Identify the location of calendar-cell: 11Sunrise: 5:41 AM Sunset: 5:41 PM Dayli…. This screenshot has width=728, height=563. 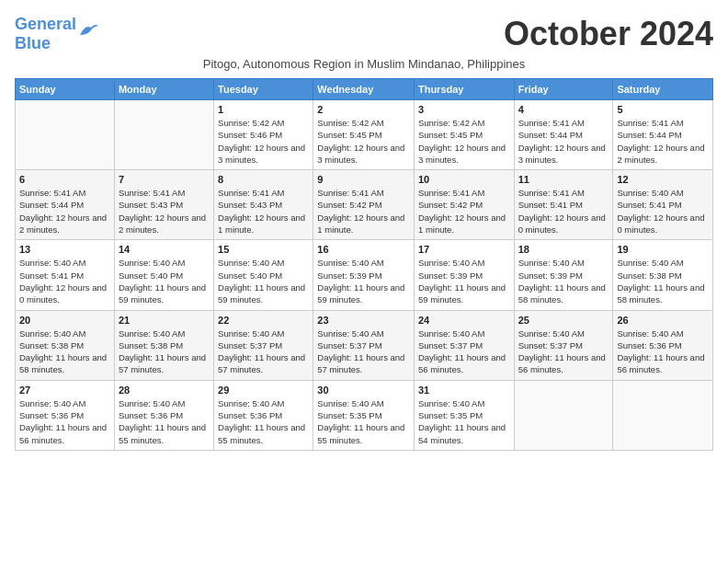
(563, 205).